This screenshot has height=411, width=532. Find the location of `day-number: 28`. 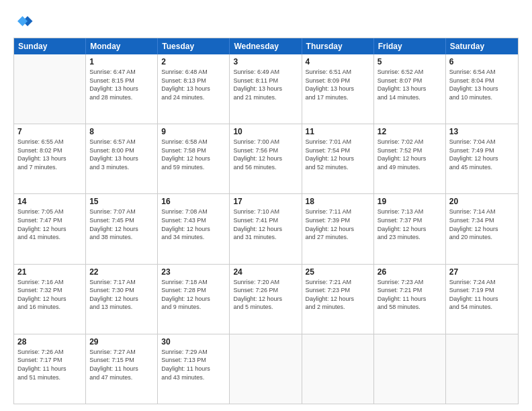

day-number: 28 is located at coordinates (50, 342).